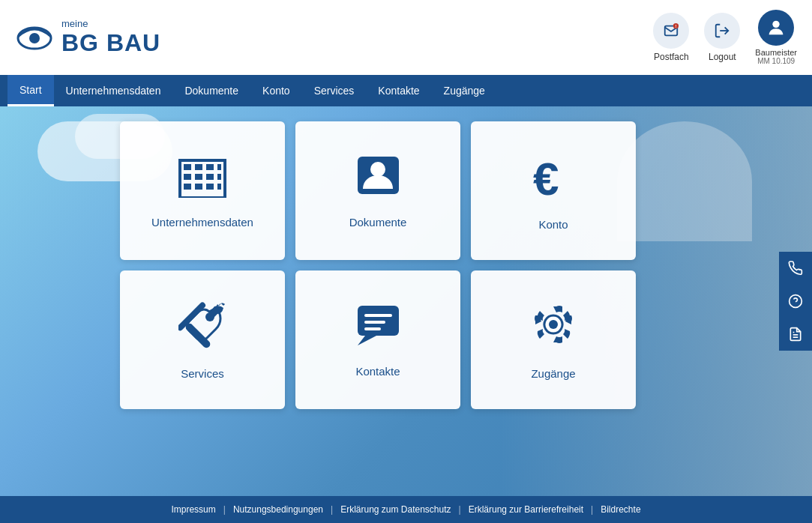 This screenshot has width=812, height=523. What do you see at coordinates (406, 37) in the screenshot?
I see `header: meine BG BAU ! Postfach` at bounding box center [406, 37].